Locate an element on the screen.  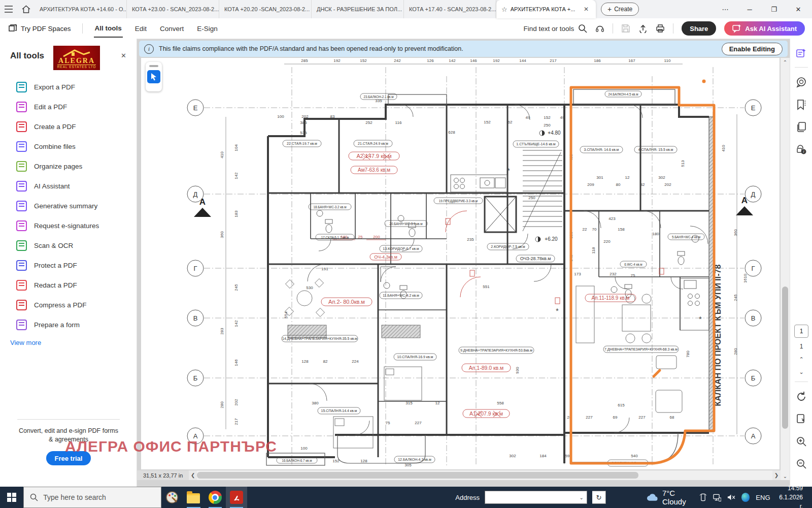
home-icon is located at coordinates (26, 9).